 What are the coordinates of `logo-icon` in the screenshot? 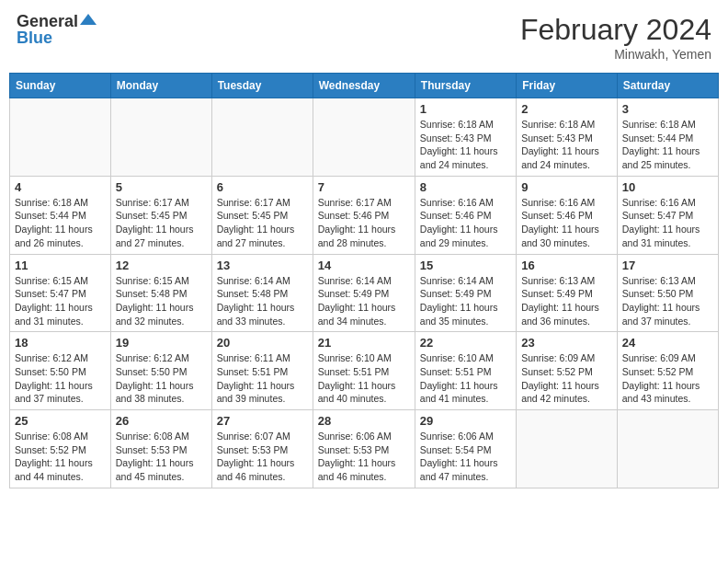 It's located at (88, 20).